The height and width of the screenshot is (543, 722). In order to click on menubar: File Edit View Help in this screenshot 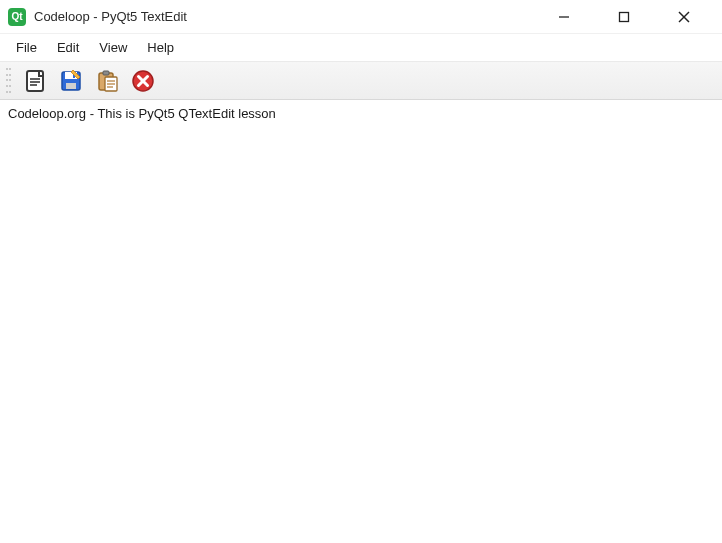, I will do `click(361, 48)`.